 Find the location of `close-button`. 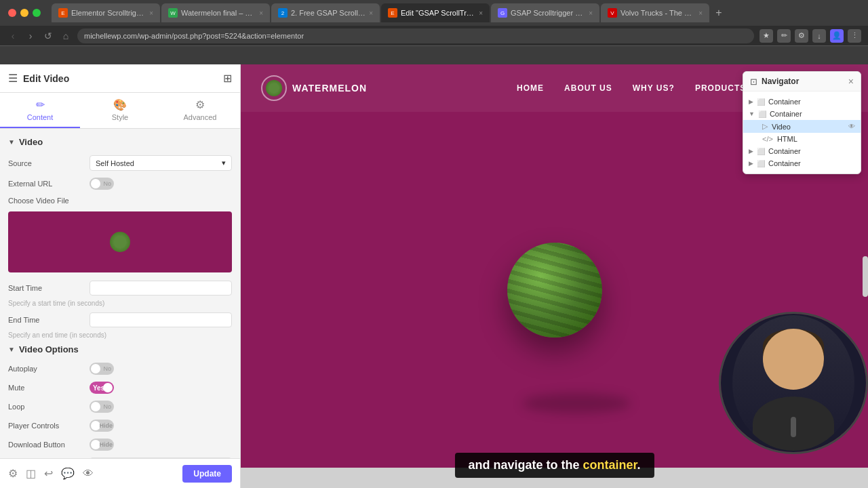

close-button is located at coordinates (12, 13).